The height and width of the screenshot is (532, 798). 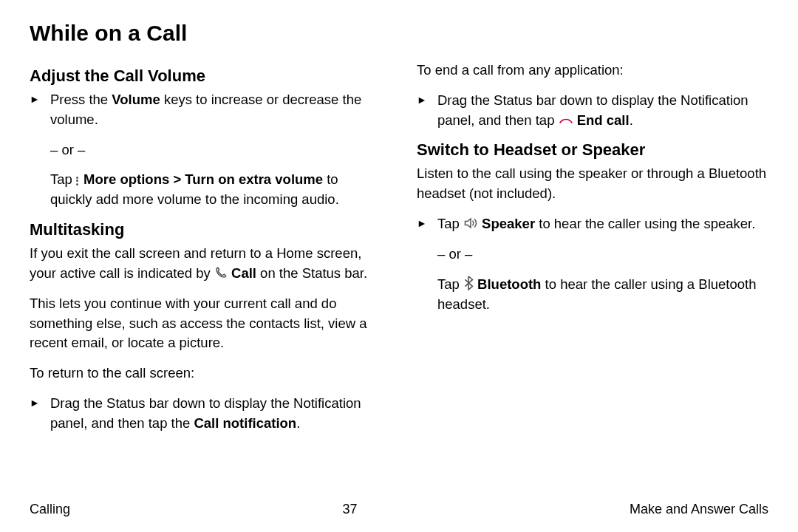 What do you see at coordinates (471, 223) in the screenshot?
I see `speaker-icon` at bounding box center [471, 223].